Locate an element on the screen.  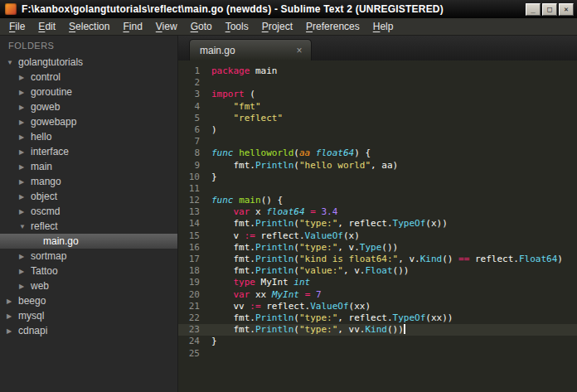
tree-folder-sortmap: ▶sortmap is located at coordinates (89, 256).